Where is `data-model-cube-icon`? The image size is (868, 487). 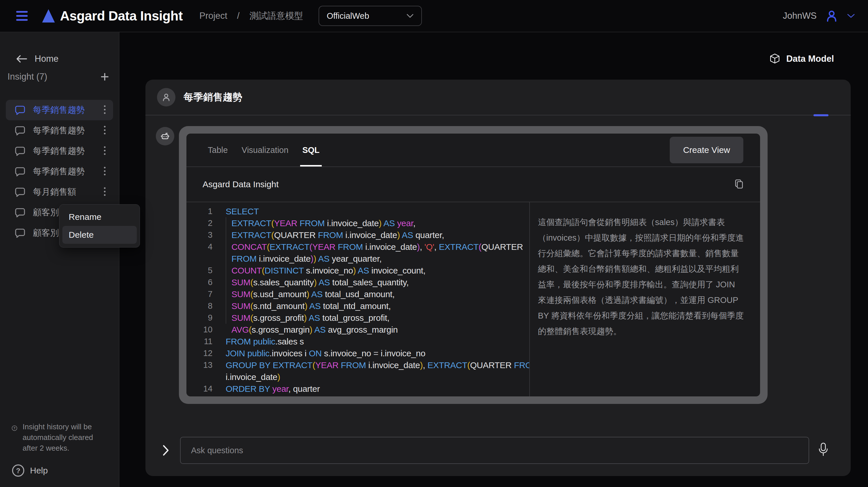
data-model-cube-icon is located at coordinates (775, 59).